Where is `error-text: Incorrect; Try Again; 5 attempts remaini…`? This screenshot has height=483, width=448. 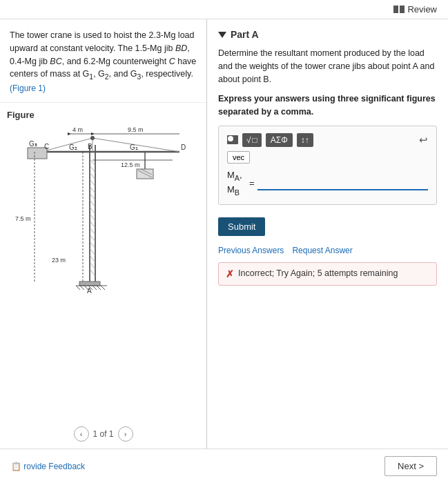 error-text: Incorrect; Try Again; 5 attempts remaini… is located at coordinates (318, 273).